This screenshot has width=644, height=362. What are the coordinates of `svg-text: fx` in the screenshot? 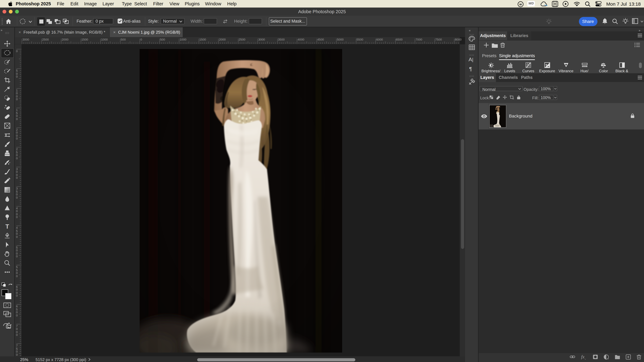 It's located at (583, 357).